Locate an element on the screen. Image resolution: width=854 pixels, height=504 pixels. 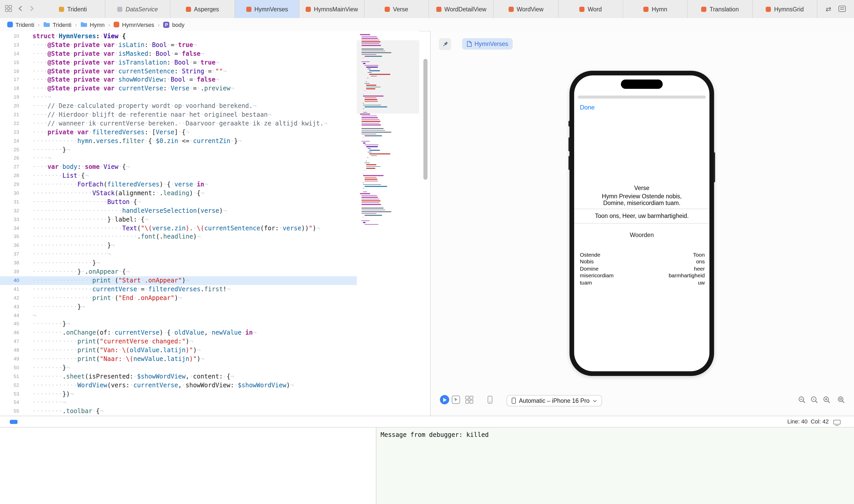
breadcrumb-item-hymn: Hymn is located at coordinates (92, 24).